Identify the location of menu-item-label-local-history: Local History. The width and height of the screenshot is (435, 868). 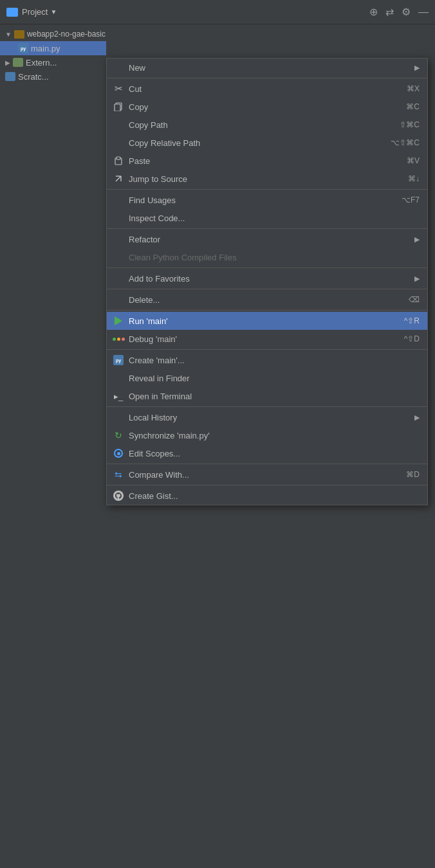
(269, 418).